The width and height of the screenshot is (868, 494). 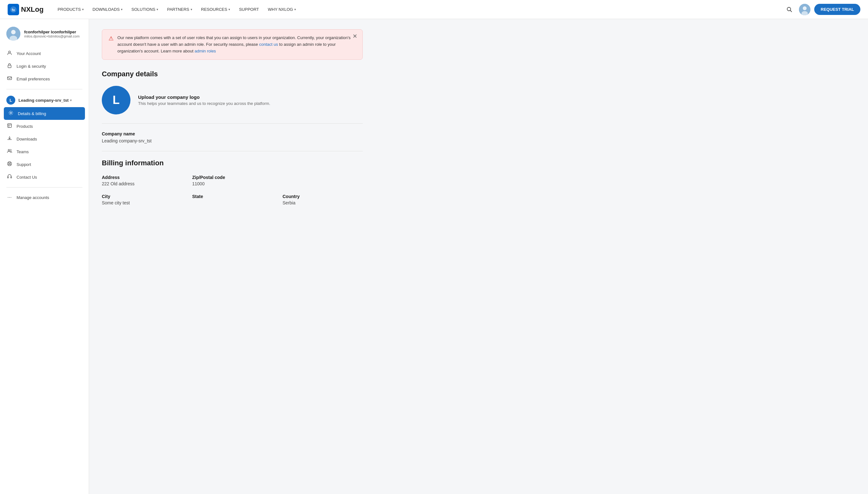 I want to click on zip-label: Zip/Postal code, so click(x=232, y=177).